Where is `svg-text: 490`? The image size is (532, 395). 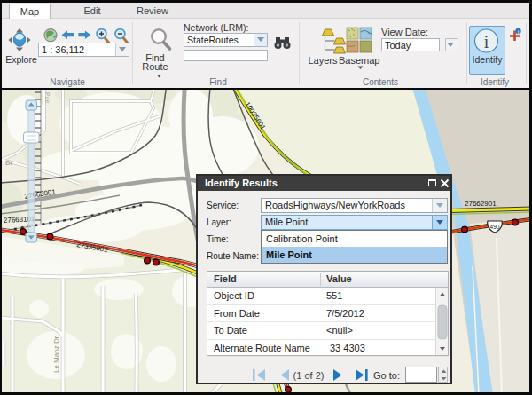 svg-text: 490 is located at coordinates (495, 227).